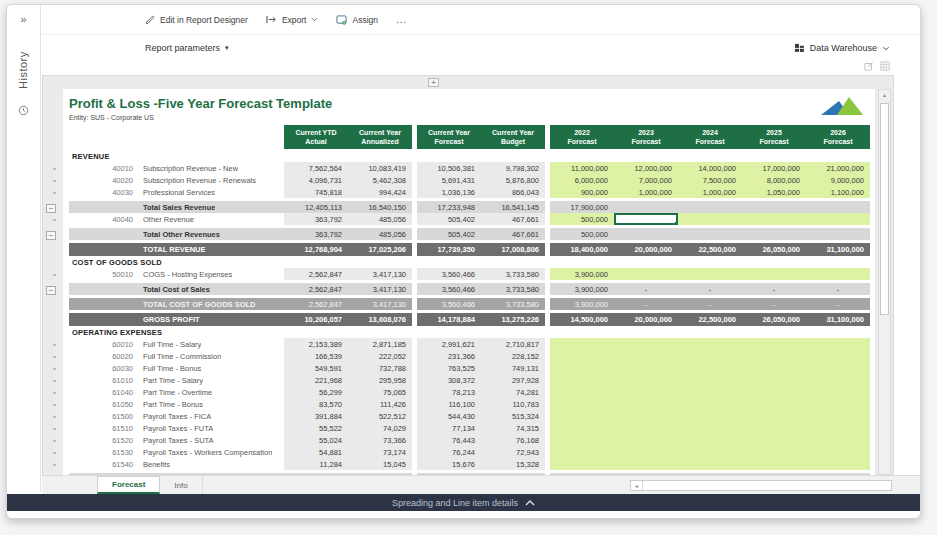 The width and height of the screenshot is (937, 535). What do you see at coordinates (24, 70) in the screenshot?
I see `history-tab: History` at bounding box center [24, 70].